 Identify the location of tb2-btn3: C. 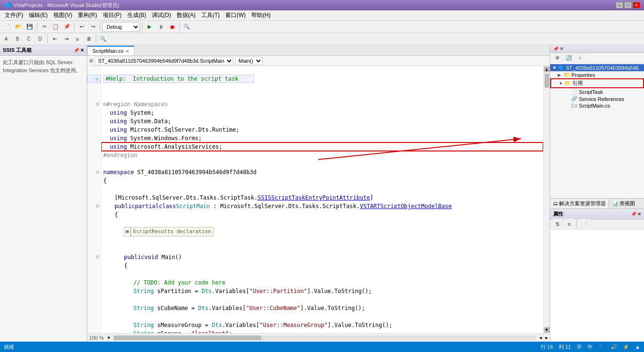
(29, 39).